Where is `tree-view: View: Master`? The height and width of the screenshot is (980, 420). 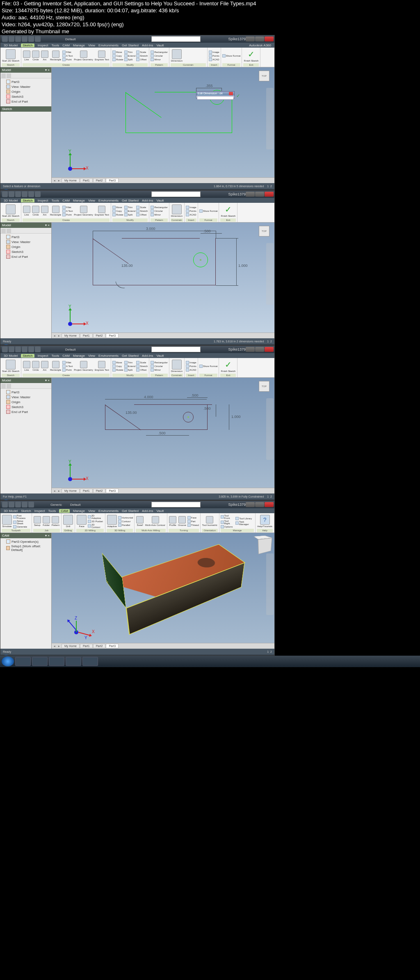 tree-view: View: Master is located at coordinates (26, 397).